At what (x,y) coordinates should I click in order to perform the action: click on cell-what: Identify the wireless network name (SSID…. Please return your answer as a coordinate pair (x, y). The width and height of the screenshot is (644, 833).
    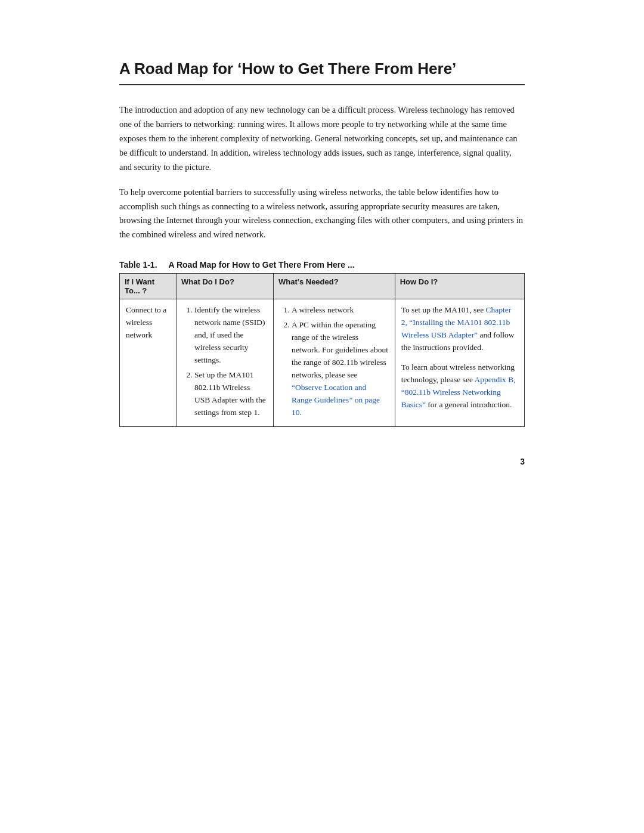
    Looking at the image, I should click on (225, 363).